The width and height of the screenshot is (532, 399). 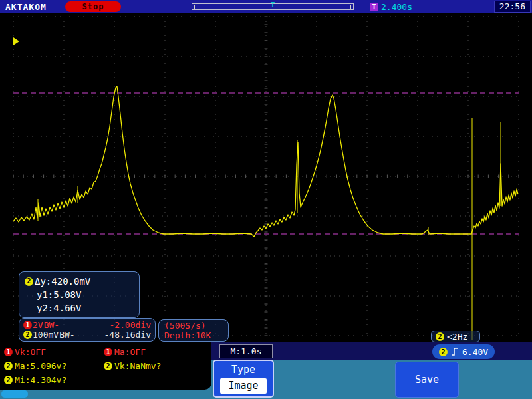 What do you see at coordinates (128, 335) in the screenshot?
I see `channel2-position: -48.16div` at bounding box center [128, 335].